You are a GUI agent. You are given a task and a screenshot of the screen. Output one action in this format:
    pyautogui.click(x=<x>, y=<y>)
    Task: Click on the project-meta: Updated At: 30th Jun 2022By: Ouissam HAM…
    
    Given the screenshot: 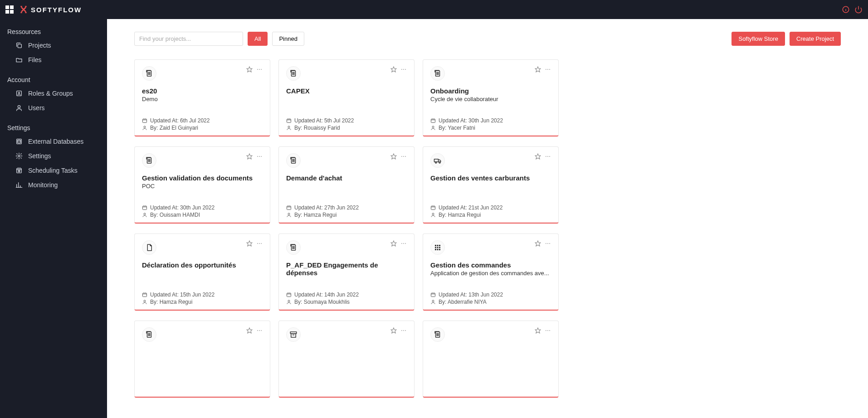 What is the action you would take?
    pyautogui.click(x=202, y=207)
    